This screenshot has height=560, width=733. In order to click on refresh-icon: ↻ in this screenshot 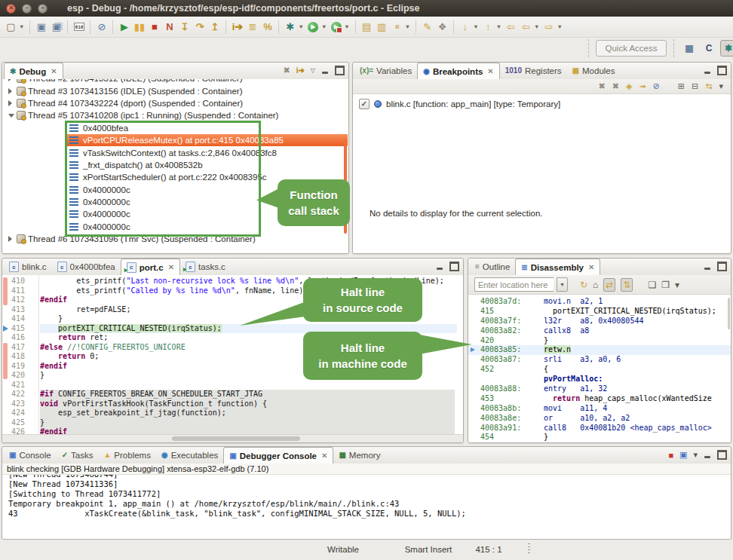, I will do `click(584, 285)`.